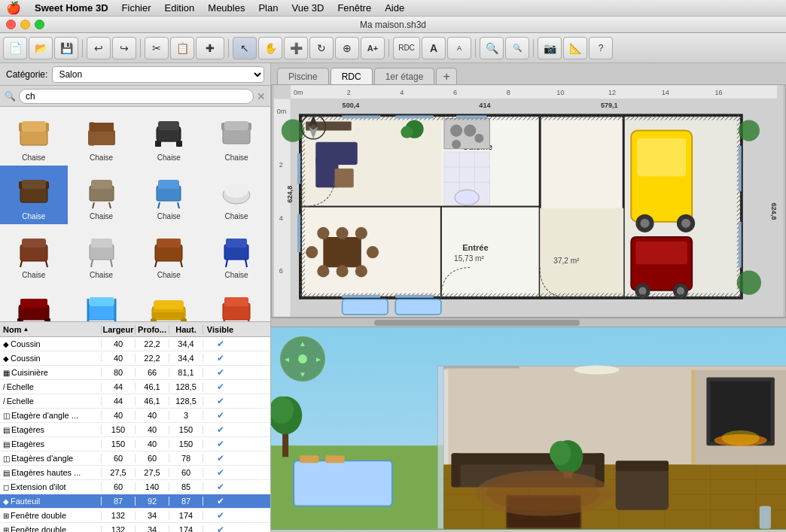 This screenshot has height=532, width=786. Describe the element at coordinates (99, 48) in the screenshot. I see `undo-button: ↩` at that location.